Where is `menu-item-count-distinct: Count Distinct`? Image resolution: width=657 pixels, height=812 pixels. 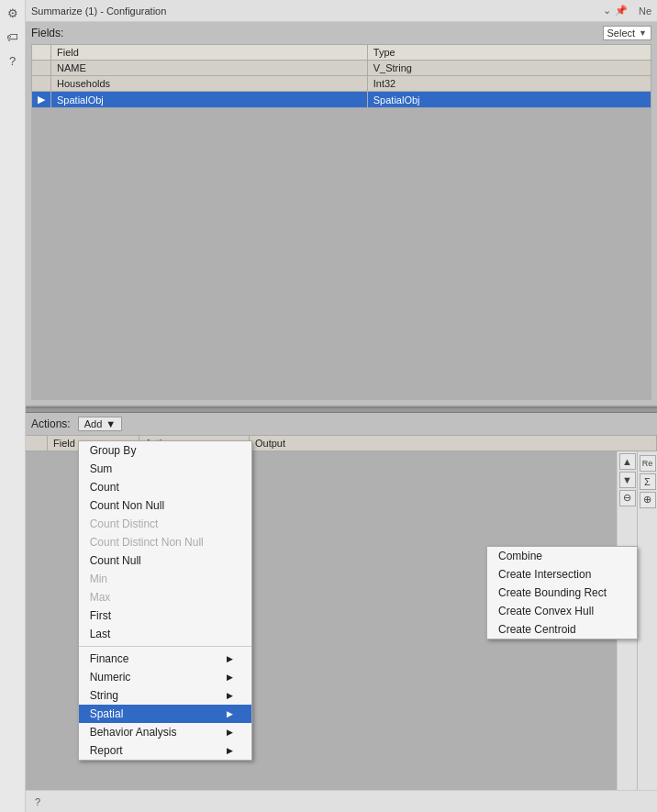
menu-item-count-distinct: Count Distinct is located at coordinates (165, 524).